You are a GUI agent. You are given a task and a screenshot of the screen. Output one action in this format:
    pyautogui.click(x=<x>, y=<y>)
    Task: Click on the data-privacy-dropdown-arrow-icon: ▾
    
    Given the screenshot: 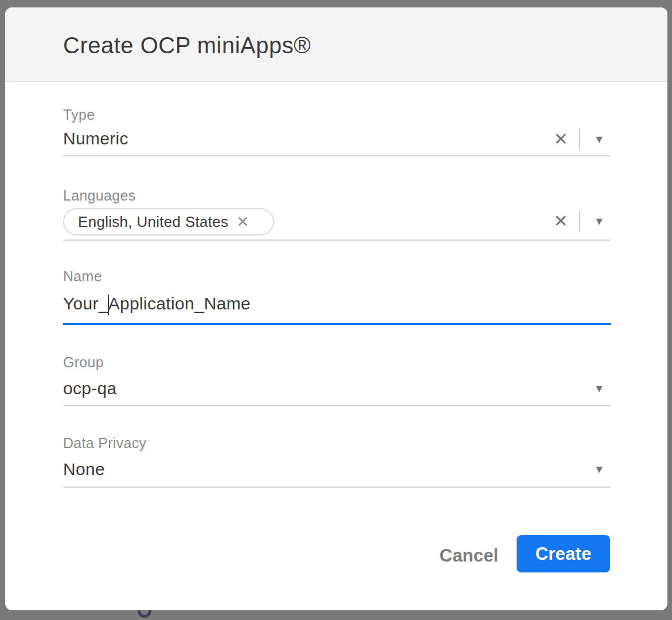 What is the action you would take?
    pyautogui.click(x=599, y=469)
    